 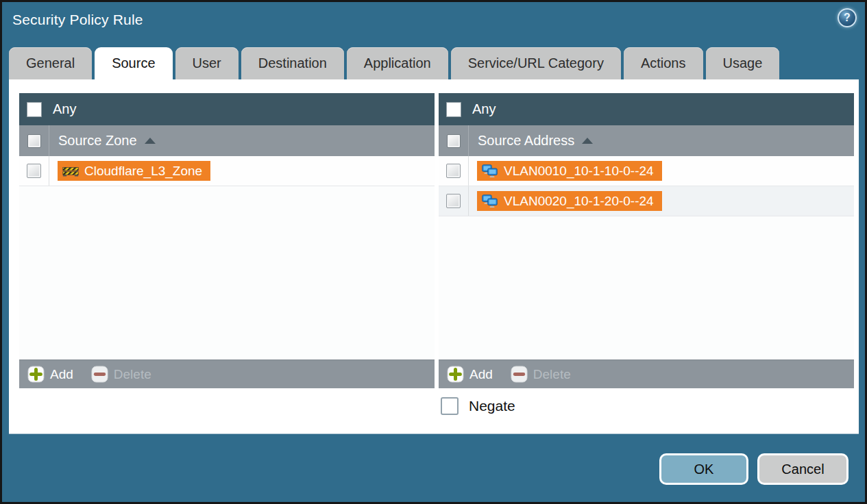 What do you see at coordinates (227, 374) in the screenshot?
I see `source-zone-footer: Add Delete` at bounding box center [227, 374].